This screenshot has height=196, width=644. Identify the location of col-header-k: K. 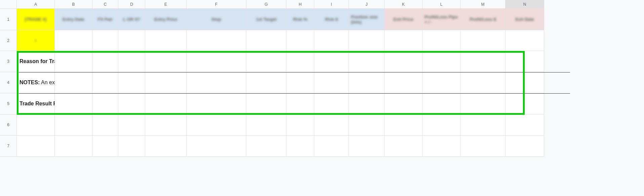
(403, 4).